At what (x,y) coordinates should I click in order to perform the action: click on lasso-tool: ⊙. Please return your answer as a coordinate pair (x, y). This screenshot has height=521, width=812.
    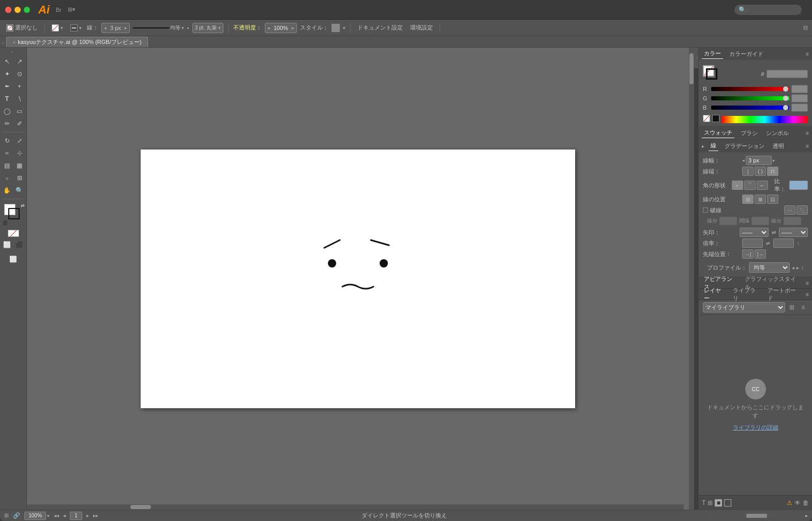
    Looking at the image, I should click on (20, 74).